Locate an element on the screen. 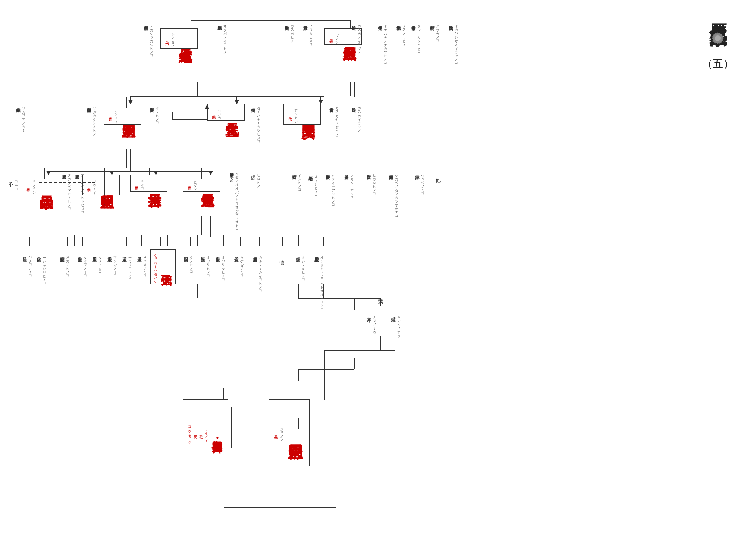 This screenshot has height=535, width=756. oharida-label: オハリタヒメコ 小墾田皇女 is located at coordinates (220, 267).